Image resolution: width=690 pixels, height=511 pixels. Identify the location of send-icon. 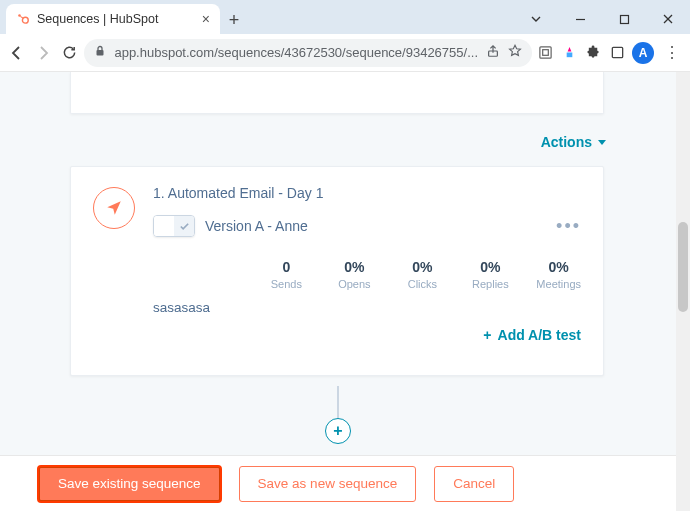
(114, 208).